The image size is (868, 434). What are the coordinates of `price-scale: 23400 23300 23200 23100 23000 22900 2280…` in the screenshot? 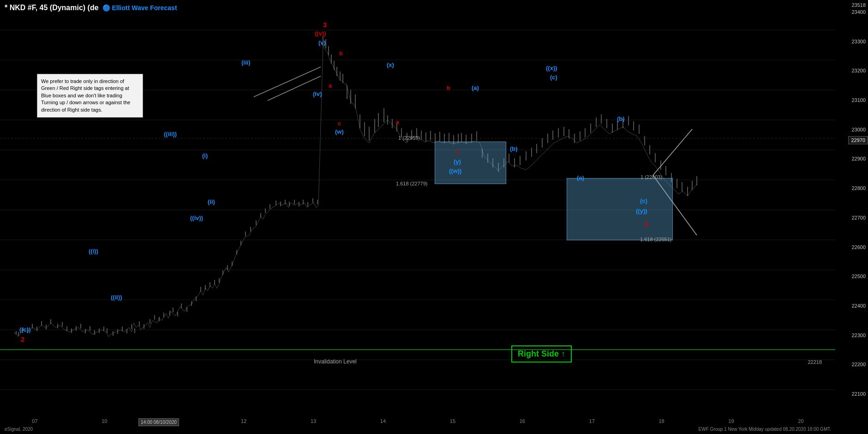 It's located at (852, 203).